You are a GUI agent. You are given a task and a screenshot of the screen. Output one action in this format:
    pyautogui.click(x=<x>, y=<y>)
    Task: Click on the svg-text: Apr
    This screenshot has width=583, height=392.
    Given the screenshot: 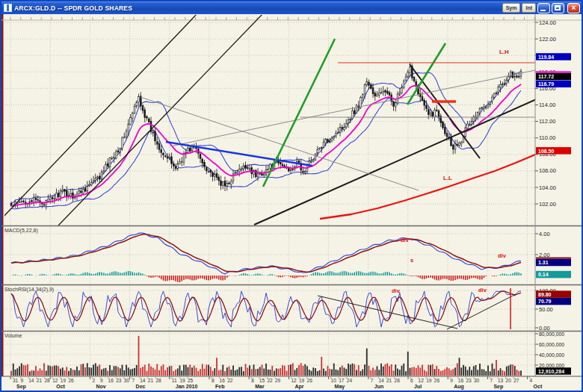 What is the action you would take?
    pyautogui.click(x=299, y=387)
    